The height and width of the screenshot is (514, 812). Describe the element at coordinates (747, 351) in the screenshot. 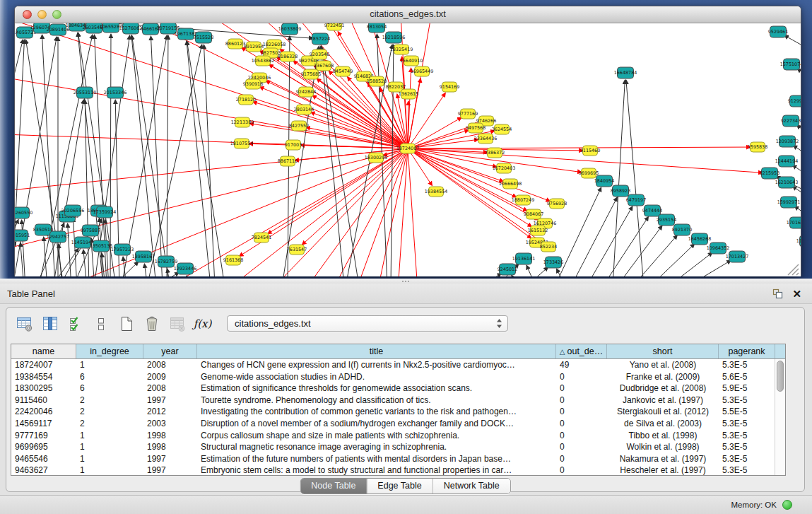

I see `column-header-pagerank: pagerank` at that location.